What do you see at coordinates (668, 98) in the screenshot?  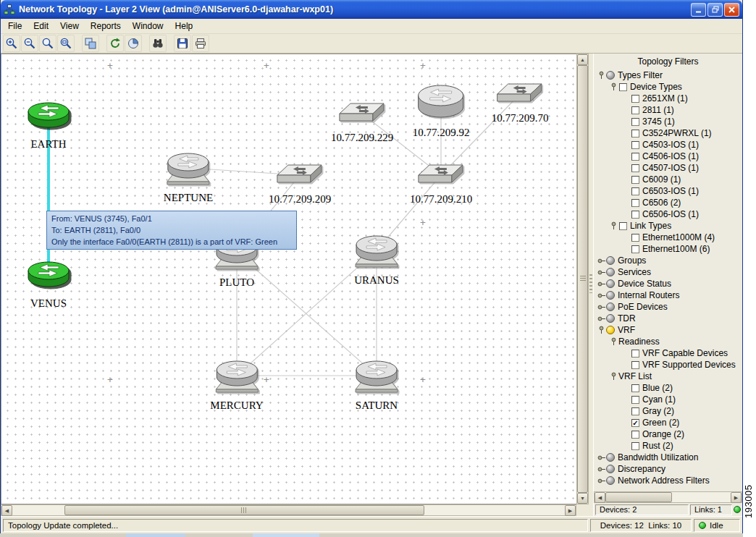 I see `tree-node-2651xm-1: 2651XM (1)` at bounding box center [668, 98].